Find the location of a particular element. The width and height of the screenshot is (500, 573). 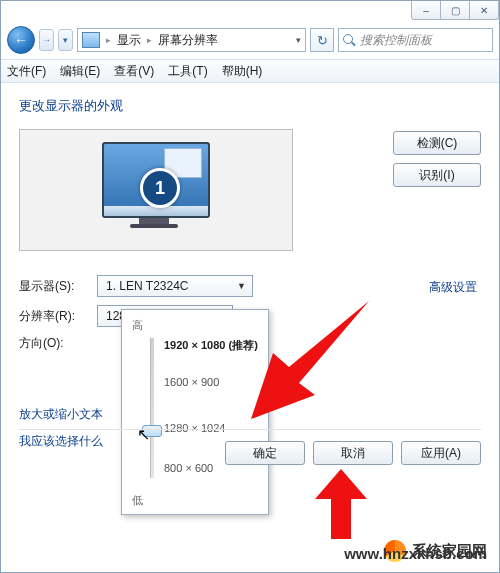

forward-button: → is located at coordinates (46, 40).